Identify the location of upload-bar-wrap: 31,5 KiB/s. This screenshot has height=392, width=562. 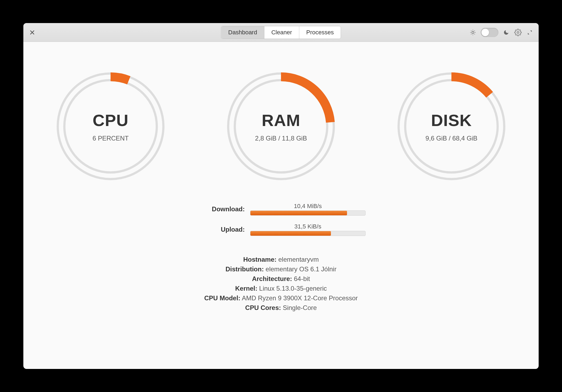
(308, 230).